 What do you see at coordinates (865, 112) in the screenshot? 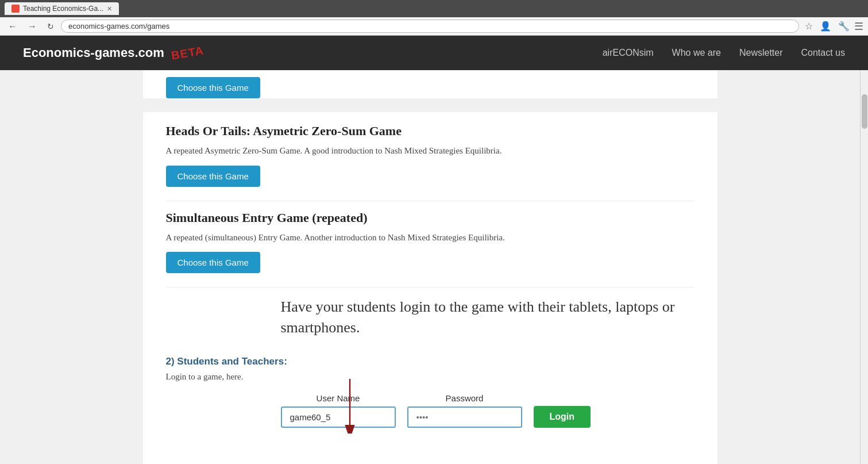
I see `scrollbar-thumb` at bounding box center [865, 112].